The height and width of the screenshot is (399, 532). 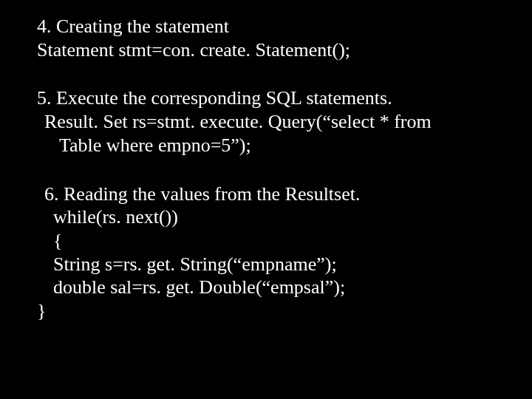 What do you see at coordinates (274, 265) in the screenshot?
I see `section-6-code-line: String s=rs. get. String(“empname”);` at bounding box center [274, 265].